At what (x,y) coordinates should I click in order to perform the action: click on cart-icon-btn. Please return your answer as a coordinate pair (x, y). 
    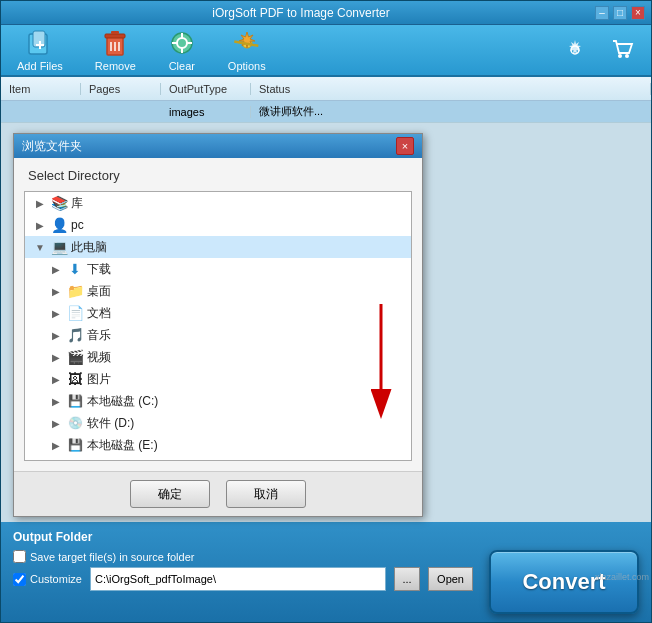
    Looking at the image, I should click on (623, 50).